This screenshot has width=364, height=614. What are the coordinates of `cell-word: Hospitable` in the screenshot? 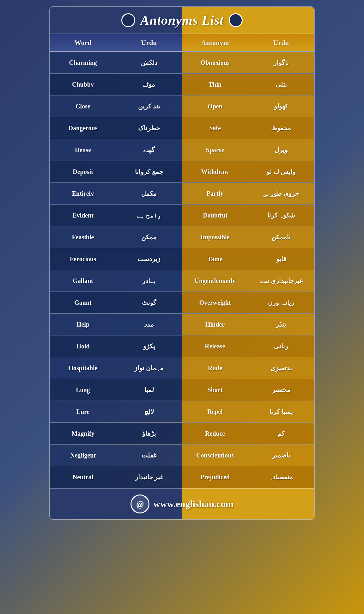 It's located at (83, 368).